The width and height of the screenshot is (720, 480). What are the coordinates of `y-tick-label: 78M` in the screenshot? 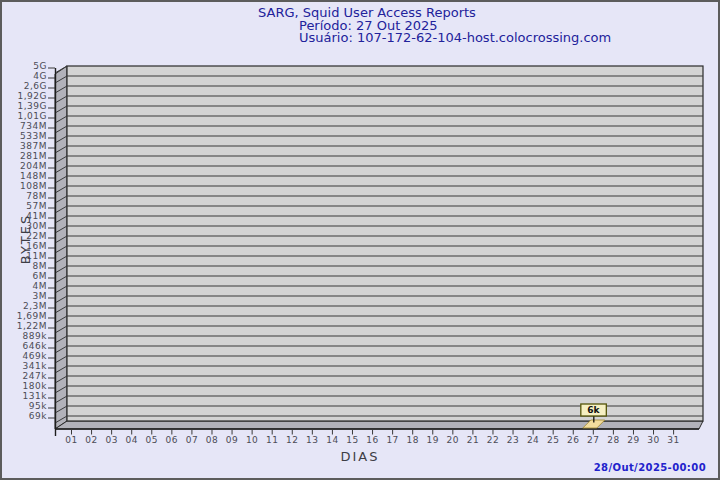 It's located at (36, 196).